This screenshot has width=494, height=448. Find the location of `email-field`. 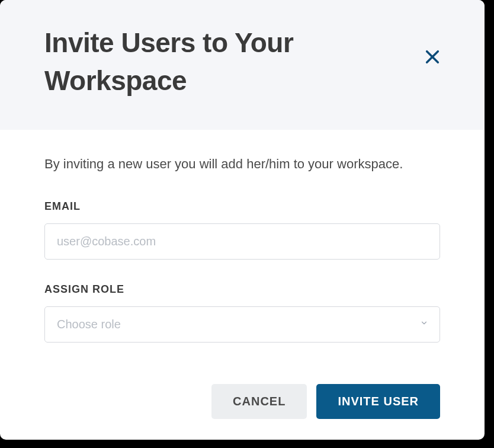

email-field is located at coordinates (242, 242).